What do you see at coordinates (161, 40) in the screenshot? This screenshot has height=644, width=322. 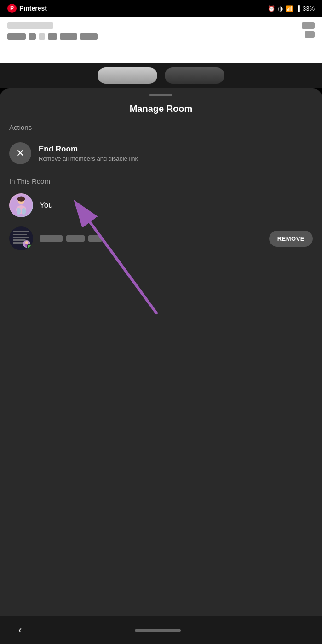 I see `top-card` at bounding box center [161, 40].